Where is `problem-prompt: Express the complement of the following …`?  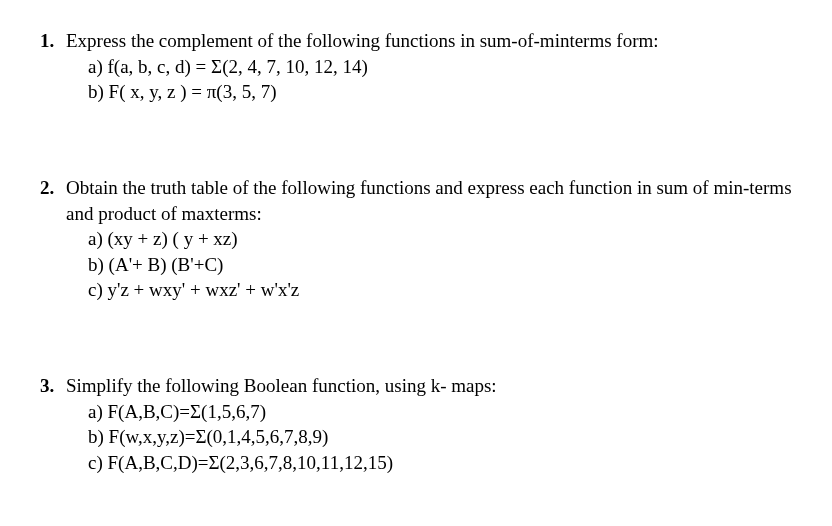 problem-prompt: Express the complement of the following … is located at coordinates (429, 41).